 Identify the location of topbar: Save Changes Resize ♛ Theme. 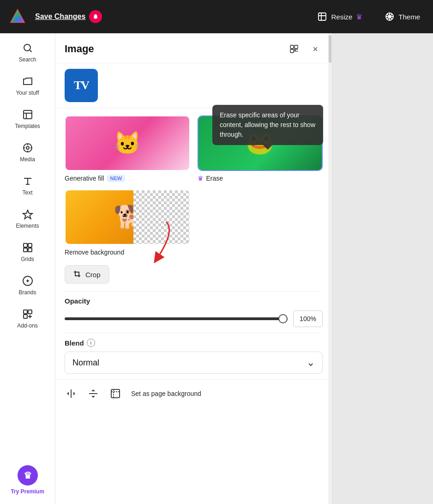
(216, 17).